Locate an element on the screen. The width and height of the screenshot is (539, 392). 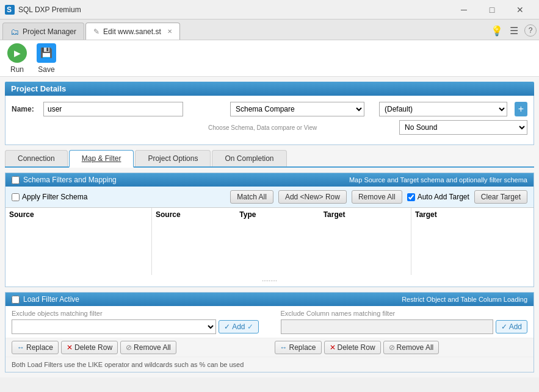
maximize-button: □ is located at coordinates (492, 10).